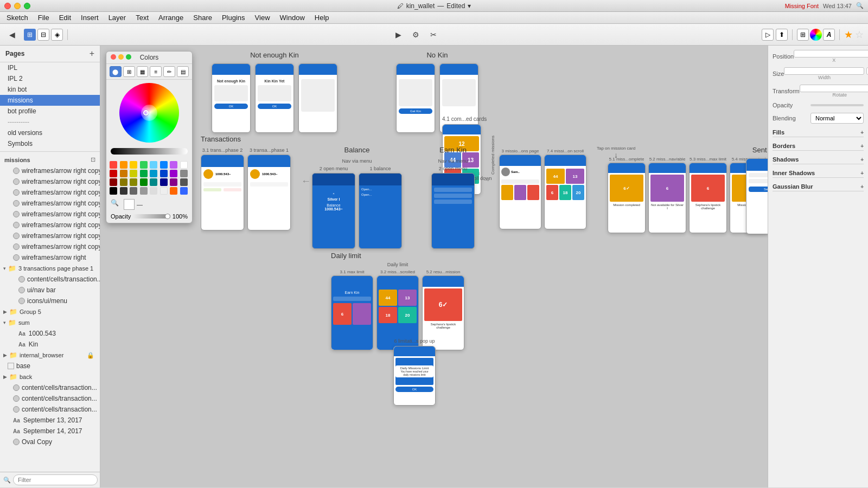  Describe the element at coordinates (50, 247) in the screenshot. I see `layer-arrow4: wireframes/arrow right copy 4` at that location.